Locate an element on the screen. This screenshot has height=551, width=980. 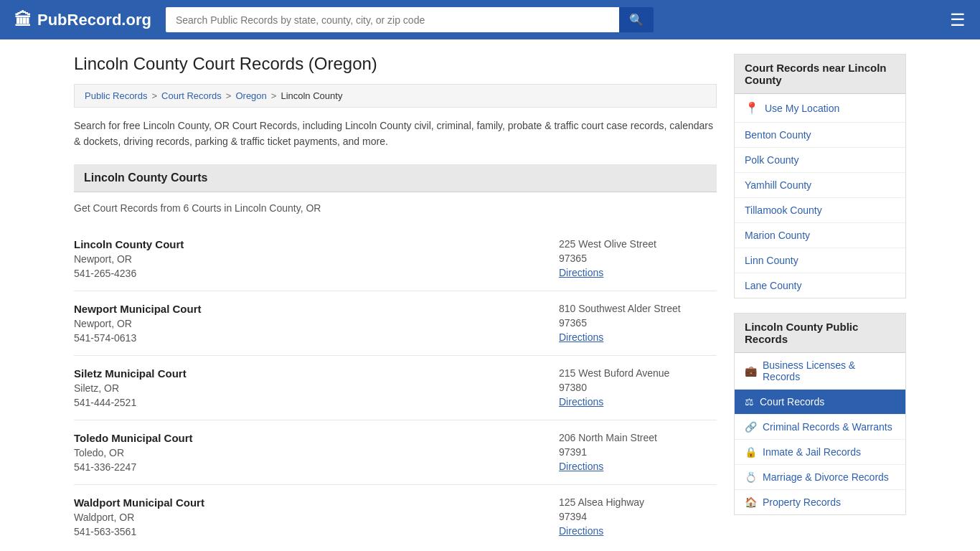
record-type-label: Court Records is located at coordinates (792, 402).